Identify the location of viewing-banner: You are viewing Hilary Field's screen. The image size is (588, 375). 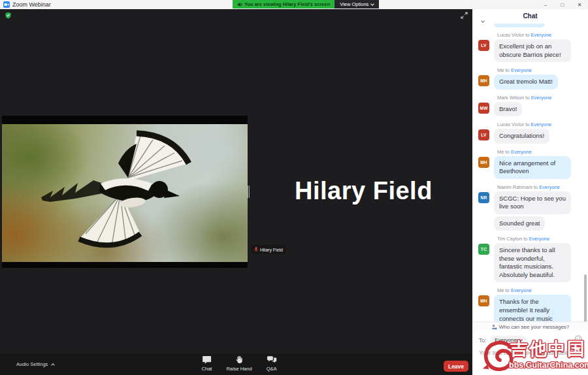
(284, 4).